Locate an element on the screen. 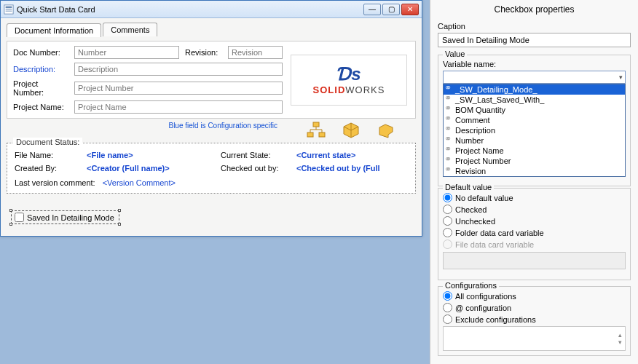  blue-field-note: Blue field is Configuration specific is located at coordinates (142, 125).